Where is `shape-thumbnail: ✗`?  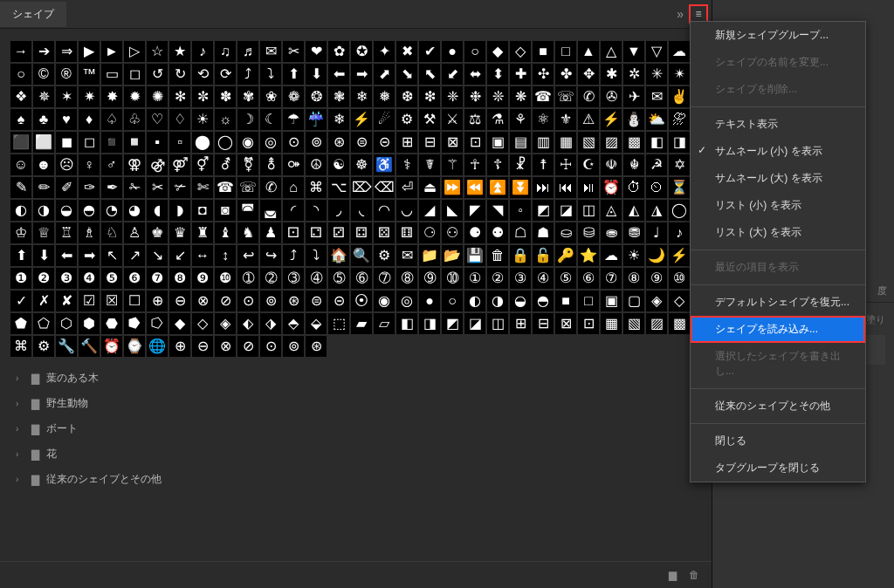 shape-thumbnail: ✗ is located at coordinates (44, 301).